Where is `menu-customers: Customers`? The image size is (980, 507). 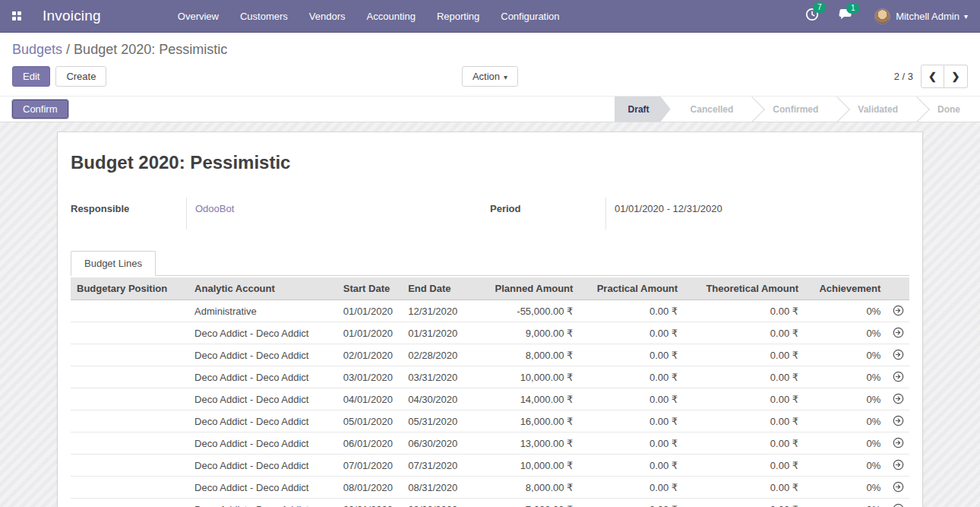 menu-customers: Customers is located at coordinates (264, 17).